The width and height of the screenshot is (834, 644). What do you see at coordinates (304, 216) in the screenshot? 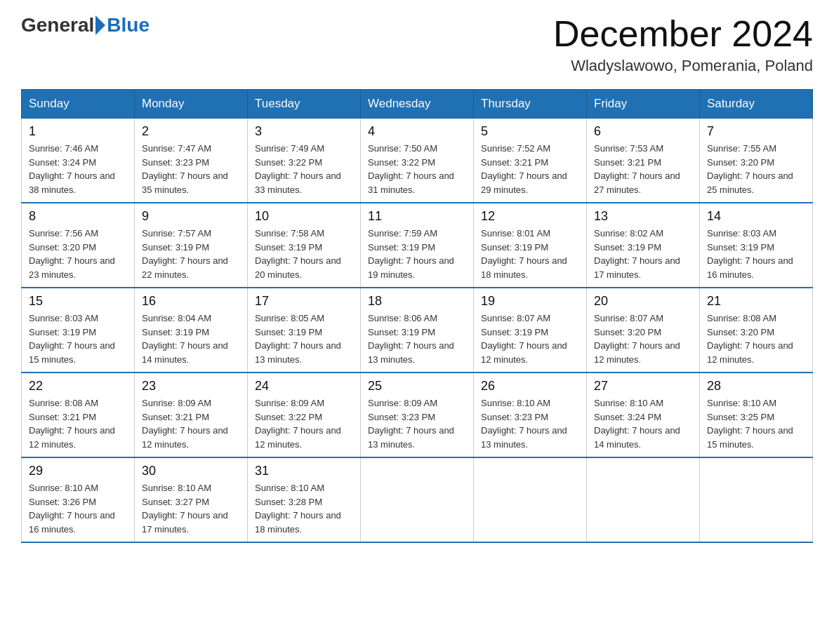
I see `day-number: 10` at bounding box center [304, 216].